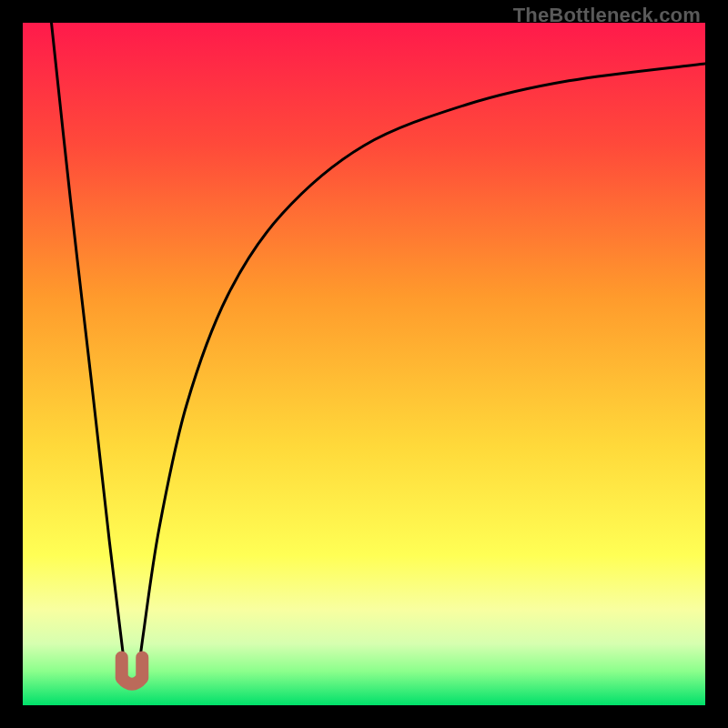 Image resolution: width=728 pixels, height=728 pixels. Describe the element at coordinates (607, 15) in the screenshot. I see `watermark-text: TheBottleneck.com` at that location.